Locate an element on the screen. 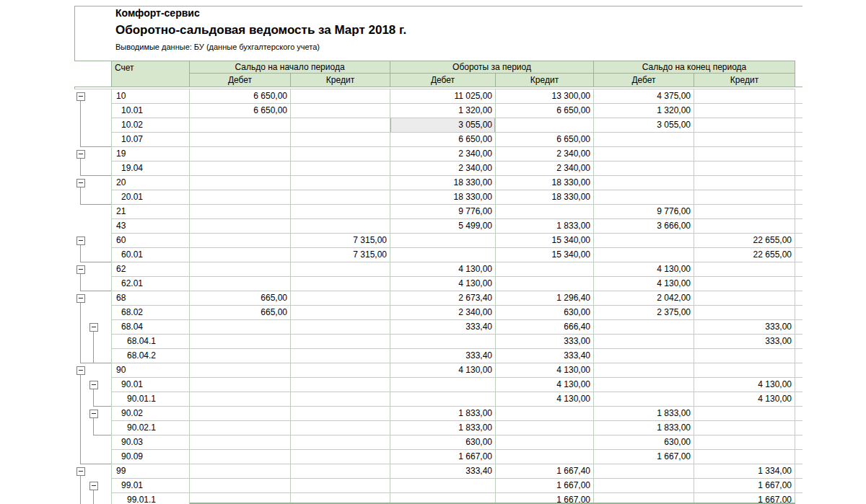  account-cell: 10.01 is located at coordinates (151, 111).